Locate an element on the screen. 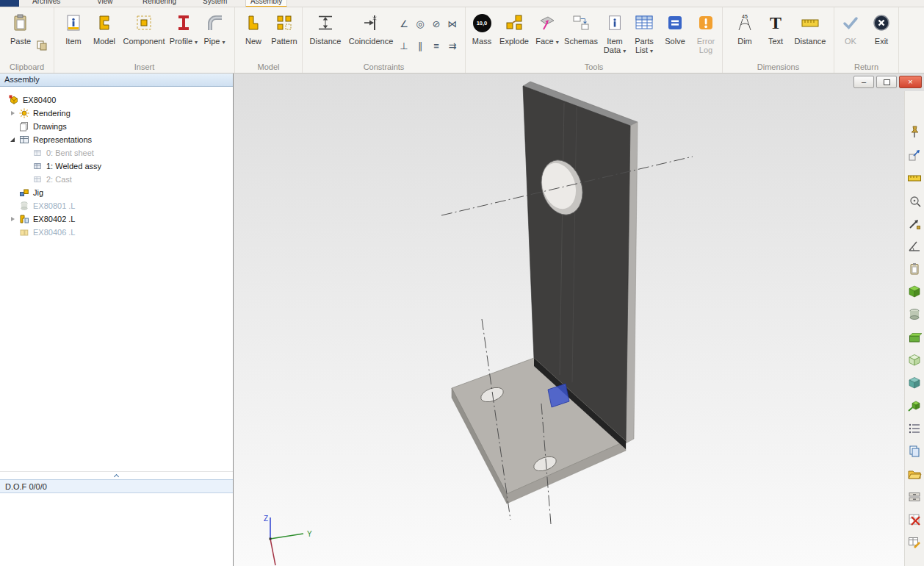 Image resolution: width=924 pixels, height=566 pixels. tree-item-ex80406: EX80406 .L is located at coordinates (116, 232).